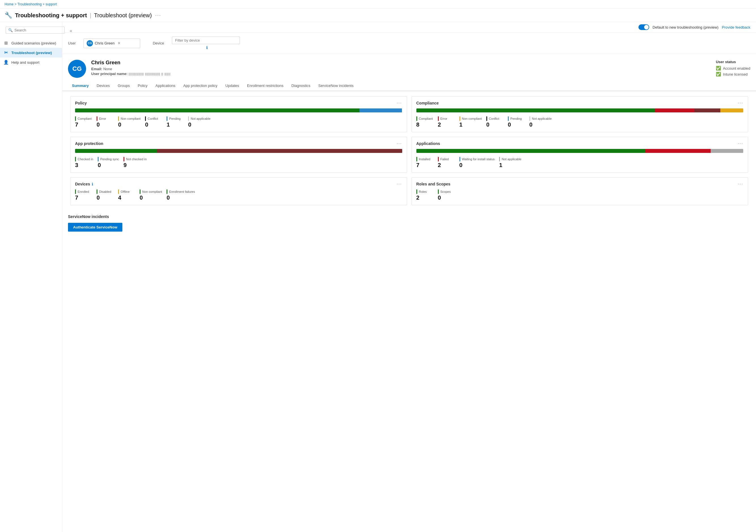  I want to click on stat-devices-noncompliant: Non compliant 0, so click(151, 195).